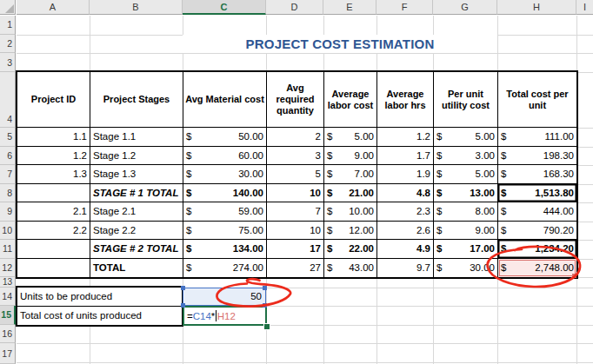 Image resolution: width=593 pixels, height=364 pixels. I want to click on row-header-5: 5, so click(8, 137).